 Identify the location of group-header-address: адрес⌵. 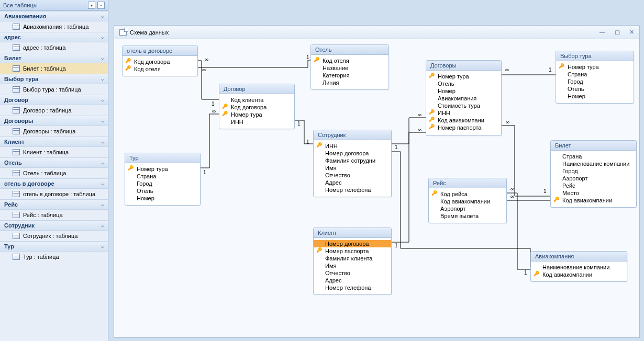
(54, 37).